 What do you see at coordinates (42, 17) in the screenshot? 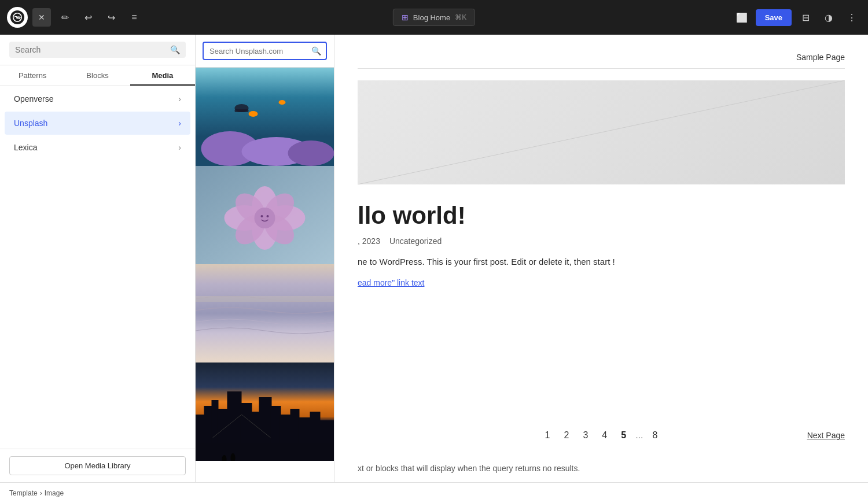
I see `close-button: ✕` at bounding box center [42, 17].